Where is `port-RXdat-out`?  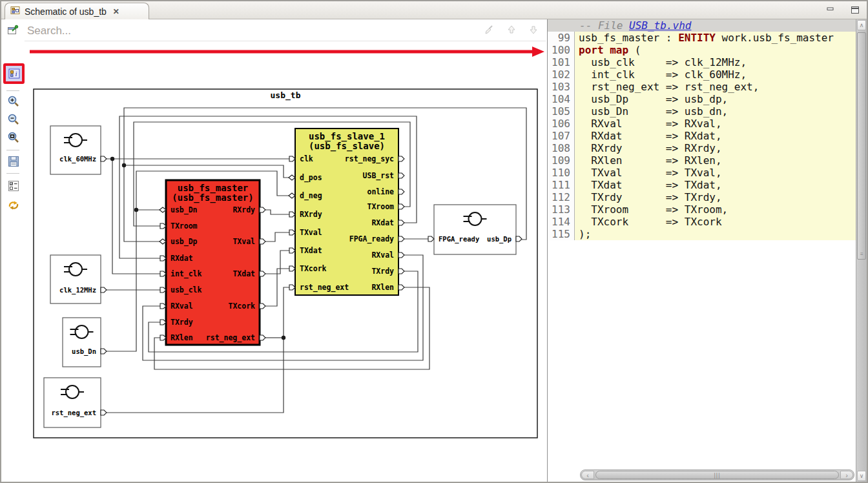
port-RXdat-out is located at coordinates (402, 223).